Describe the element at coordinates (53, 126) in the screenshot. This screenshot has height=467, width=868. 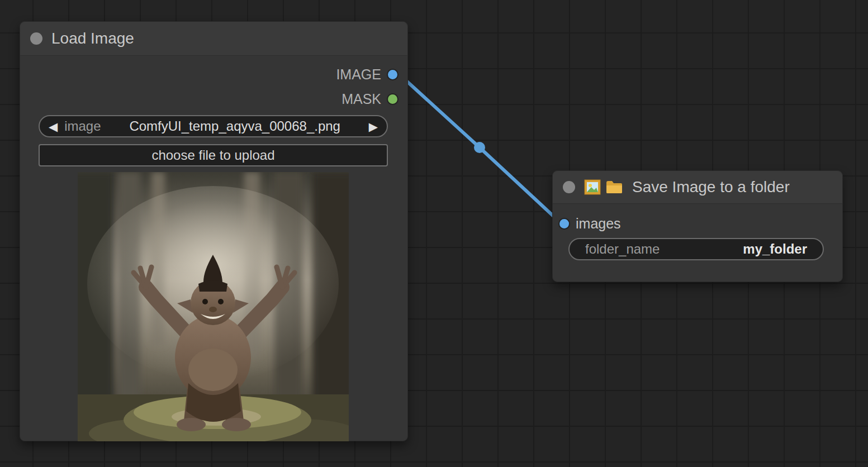
I see `combo-prev-arrow: ◀` at that location.